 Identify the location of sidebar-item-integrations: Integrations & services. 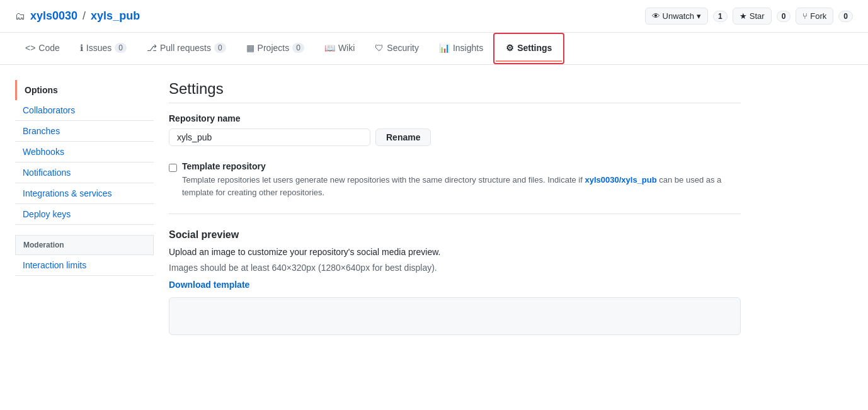
(84, 194).